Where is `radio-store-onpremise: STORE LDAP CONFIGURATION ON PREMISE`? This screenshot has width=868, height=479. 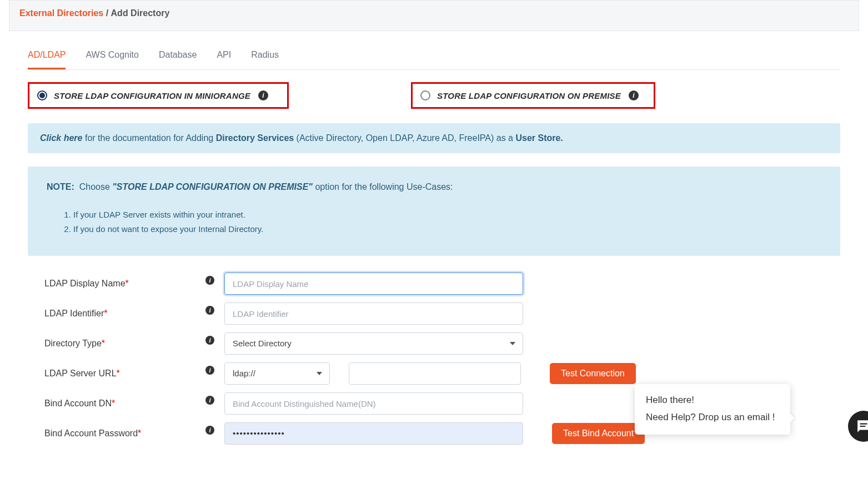 radio-store-onpremise: STORE LDAP CONFIGURATION ON PREMISE is located at coordinates (533, 95).